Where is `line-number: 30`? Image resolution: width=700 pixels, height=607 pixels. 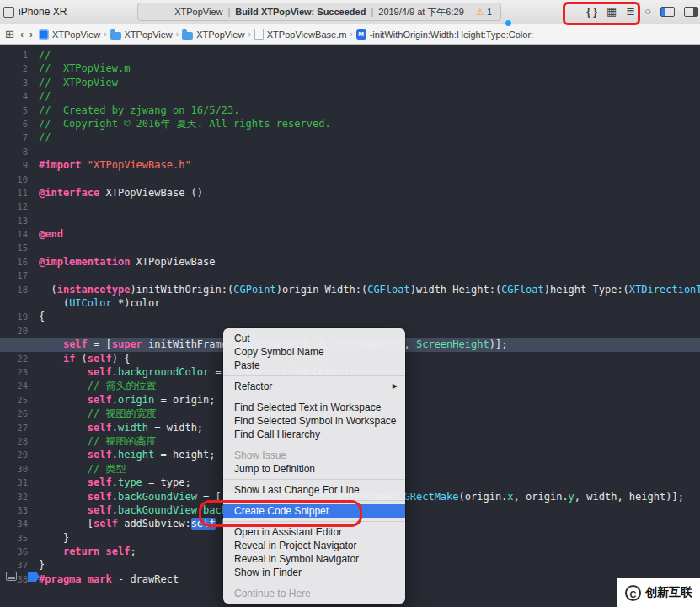
line-number: 30 is located at coordinates (17, 469).